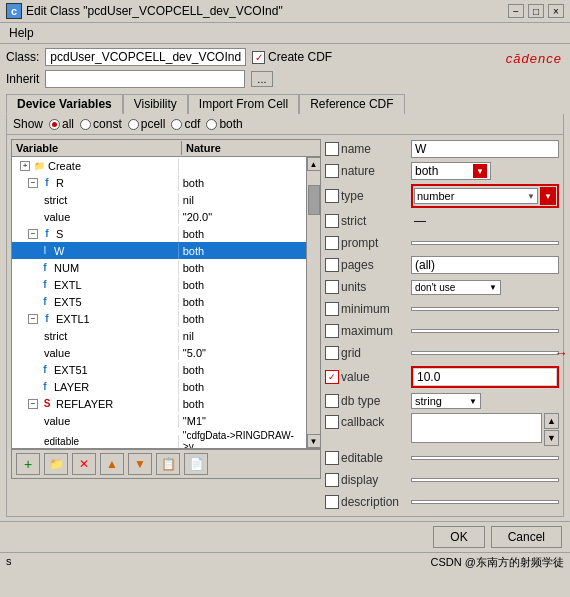 The width and height of the screenshot is (570, 597). I want to click on move-up-button: ▲, so click(112, 464).